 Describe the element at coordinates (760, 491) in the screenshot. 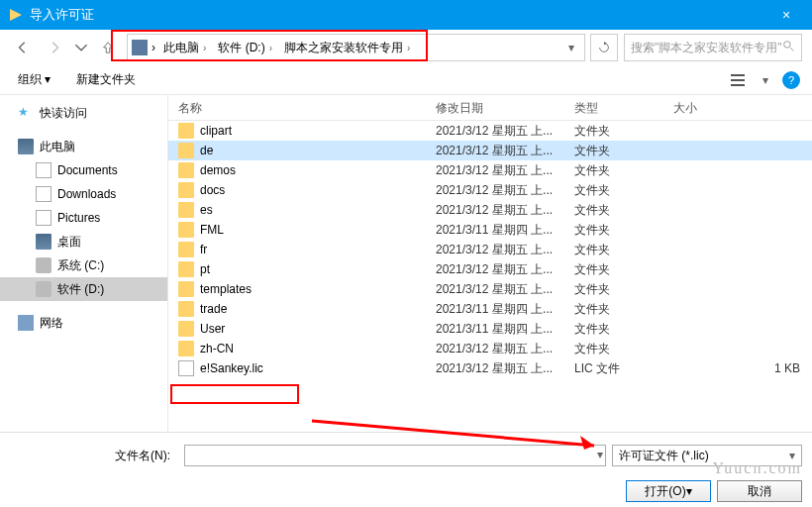

I see `cancel-button: 取消` at that location.